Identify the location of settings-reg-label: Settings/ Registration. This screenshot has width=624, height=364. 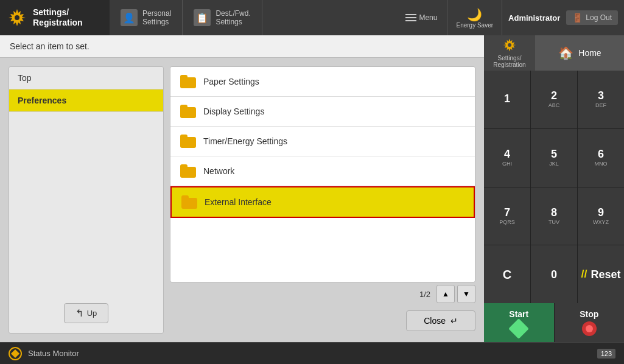
(509, 61).